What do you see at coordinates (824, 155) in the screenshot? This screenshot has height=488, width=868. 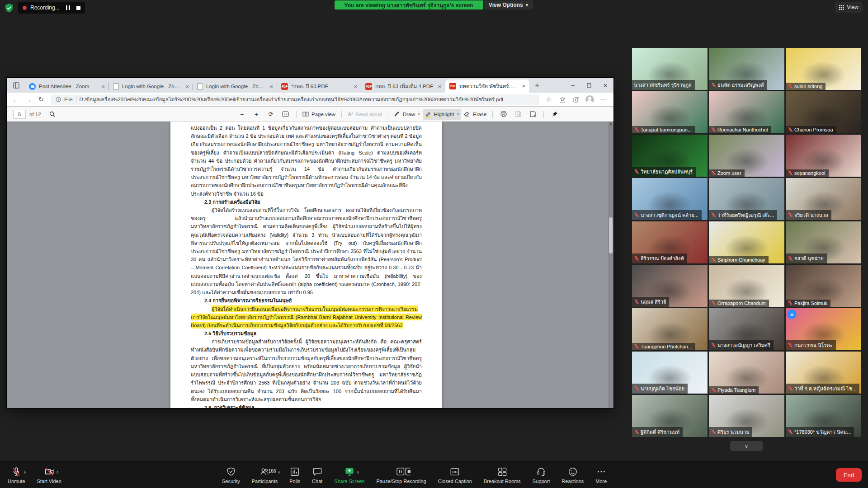 I see `participant-tile: sopanangkool` at bounding box center [824, 155].